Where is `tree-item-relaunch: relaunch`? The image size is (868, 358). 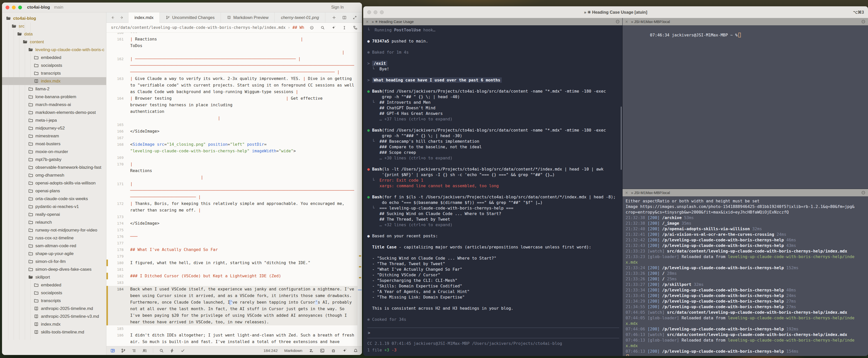 tree-item-relaunch: relaunch is located at coordinates (54, 222).